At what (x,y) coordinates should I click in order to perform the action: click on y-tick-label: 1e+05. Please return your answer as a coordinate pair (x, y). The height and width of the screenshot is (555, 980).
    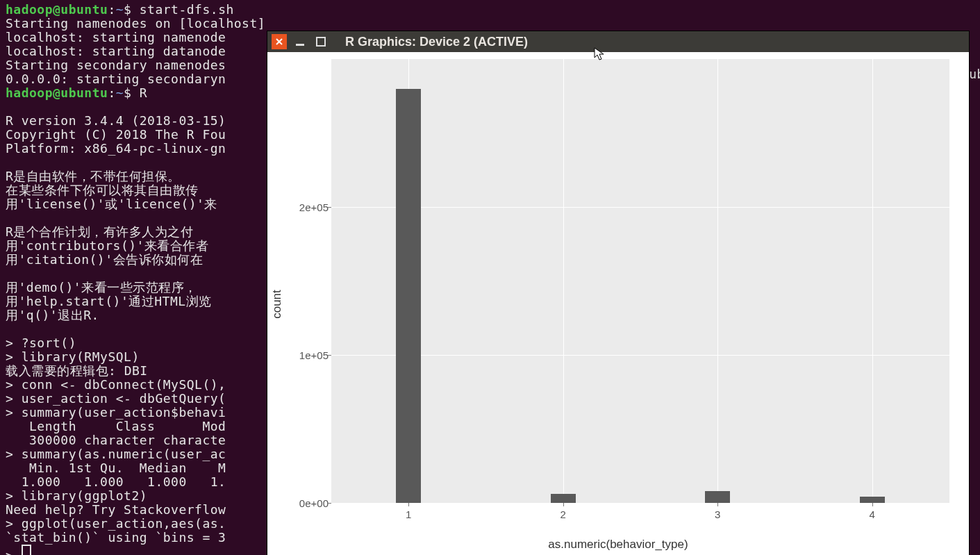
    Looking at the image, I should click on (314, 356).